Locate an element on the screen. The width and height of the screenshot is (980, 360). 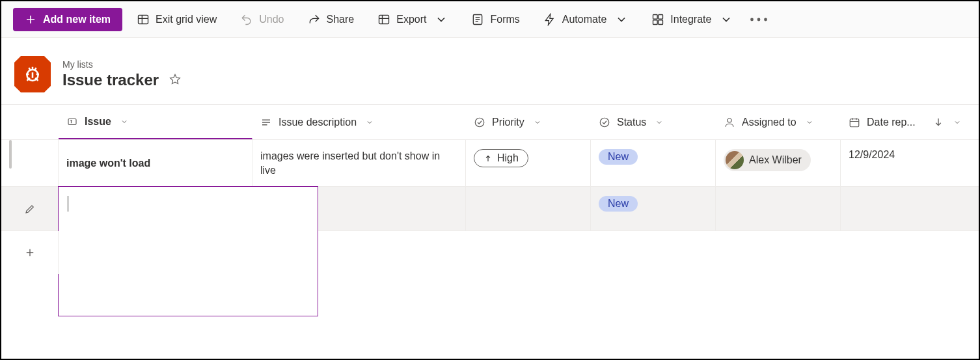
table-row: New is located at coordinates (490, 209).